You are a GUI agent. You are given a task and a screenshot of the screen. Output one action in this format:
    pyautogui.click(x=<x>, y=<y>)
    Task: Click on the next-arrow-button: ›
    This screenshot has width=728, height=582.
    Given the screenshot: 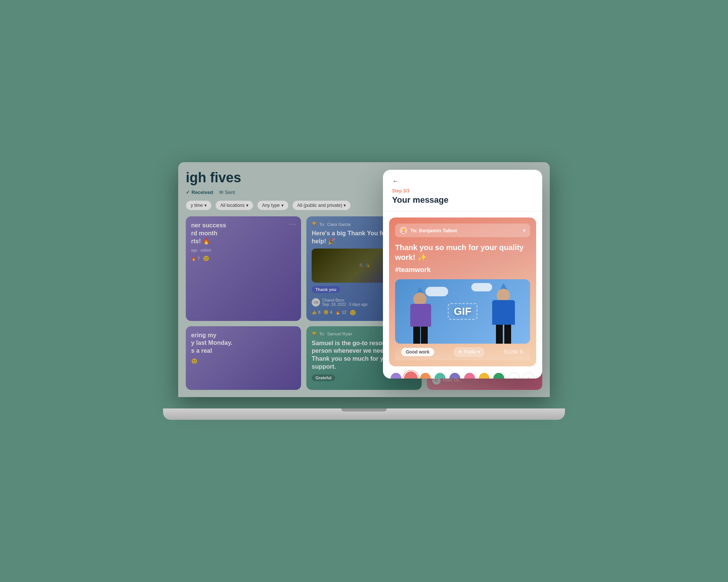 What is the action you would take?
    pyautogui.click(x=529, y=375)
    